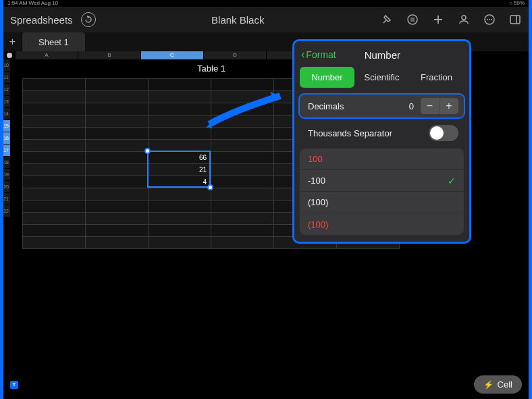 Image resolution: width=532 pixels, height=399 pixels. What do you see at coordinates (430, 106) in the screenshot?
I see `decimals-decrement: −` at bounding box center [430, 106].